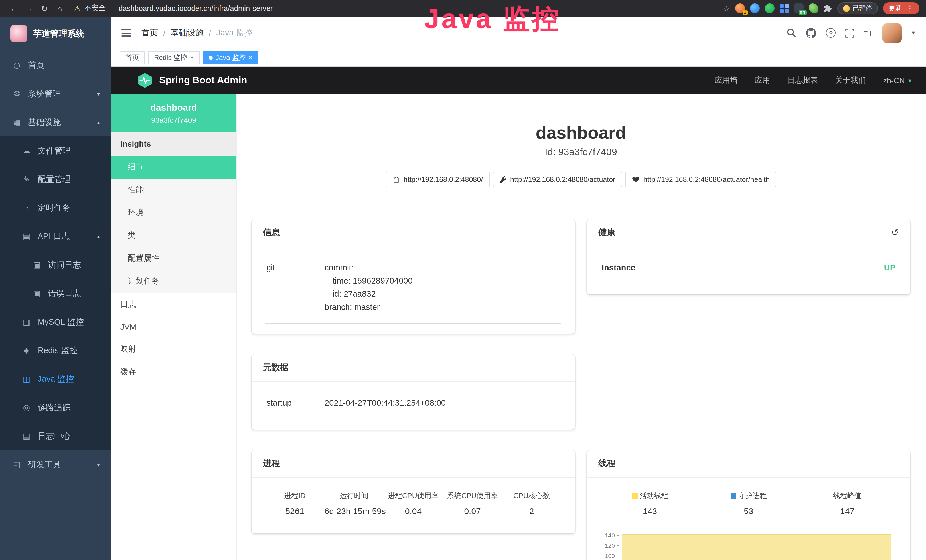 The height and width of the screenshot is (560, 926). I want to click on gear-icon: ⚙, so click(17, 94).